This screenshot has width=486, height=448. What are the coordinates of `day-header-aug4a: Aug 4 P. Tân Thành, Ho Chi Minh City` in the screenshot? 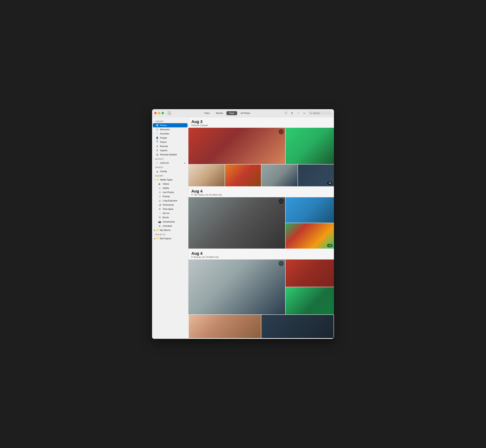 It's located at (261, 192).